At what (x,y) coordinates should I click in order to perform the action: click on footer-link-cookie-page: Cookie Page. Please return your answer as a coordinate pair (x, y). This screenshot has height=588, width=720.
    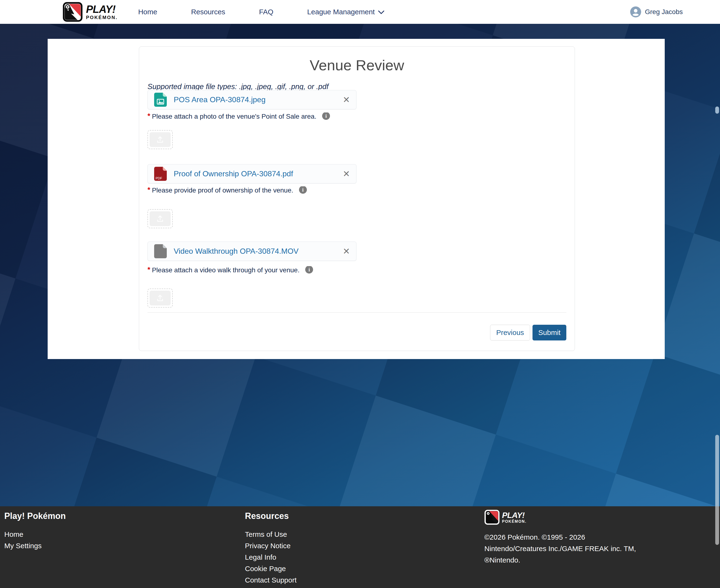
    Looking at the image, I should click on (271, 569).